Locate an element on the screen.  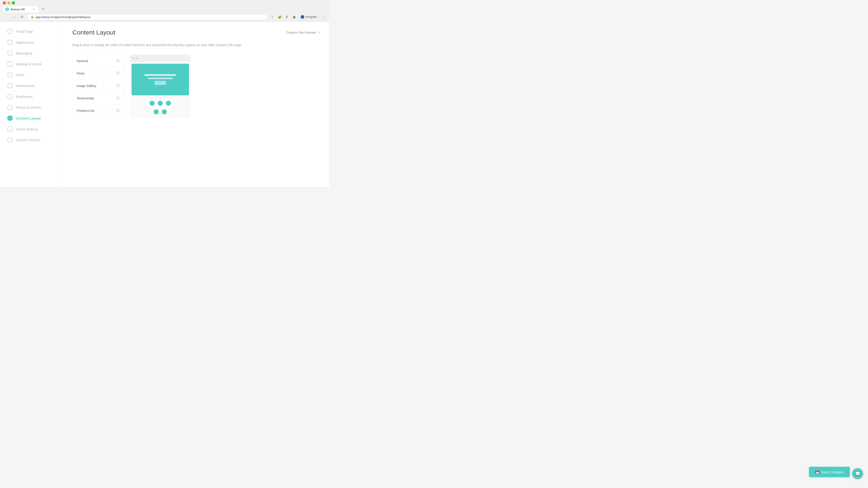
page-description: Drag & drop to change the order of conte… is located at coordinates (196, 45).